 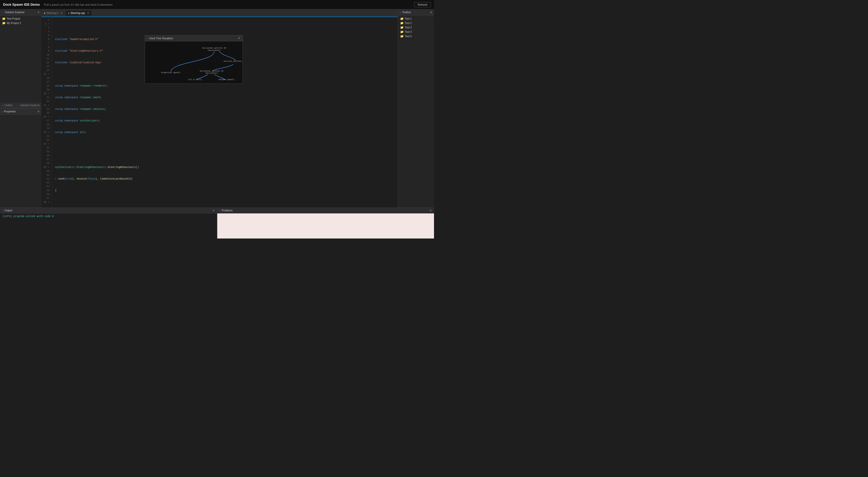 I want to click on left-sidebar-column: → Solution Explorer ✕ 📁 Test Project 📁 M…, so click(x=21, y=109).